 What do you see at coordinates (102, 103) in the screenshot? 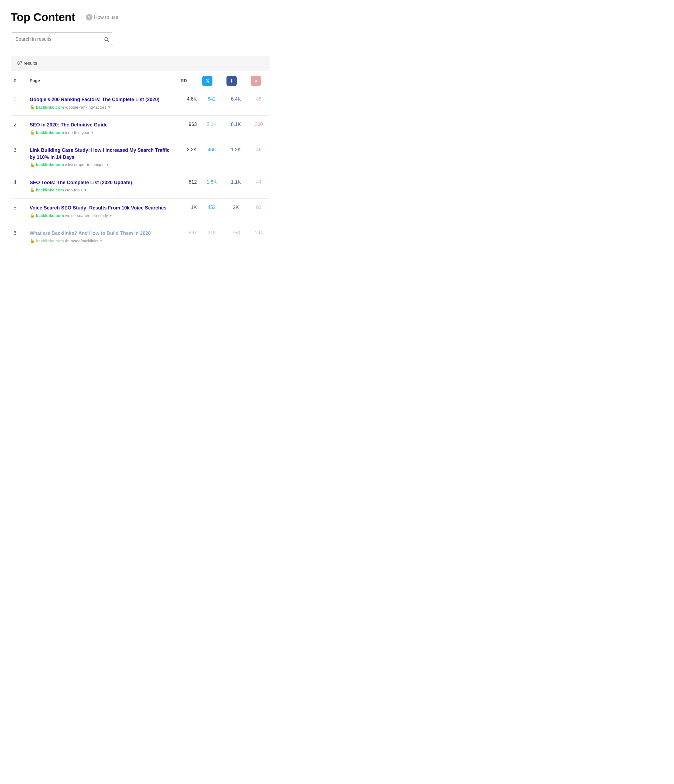
I see `row-page: Google's 200 Ranking Factors: The Comple…` at bounding box center [102, 103].